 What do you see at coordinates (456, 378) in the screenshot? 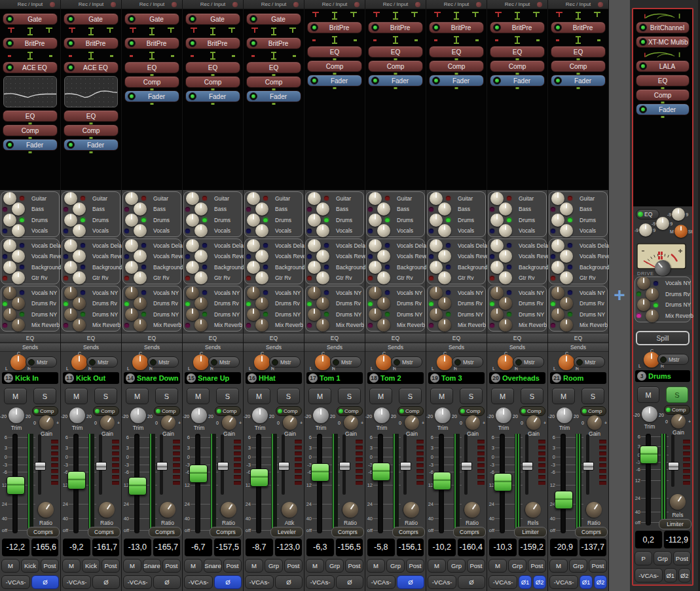
I see `channel-name-plate: 19Tom 3` at bounding box center [456, 378].